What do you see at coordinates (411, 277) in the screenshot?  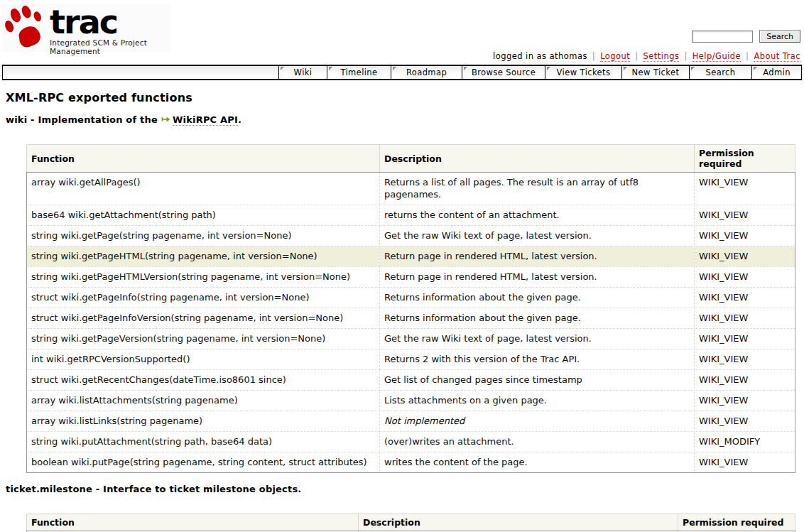 I see `table-row: string wiki.getPageHTMLVersion(string pa…` at bounding box center [411, 277].